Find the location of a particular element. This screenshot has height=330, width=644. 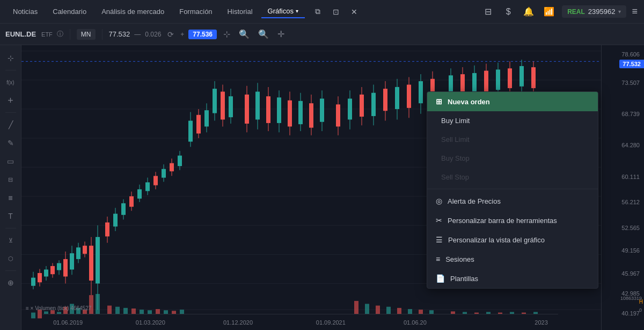

indicator-tool: f(x) is located at coordinates (11, 82).